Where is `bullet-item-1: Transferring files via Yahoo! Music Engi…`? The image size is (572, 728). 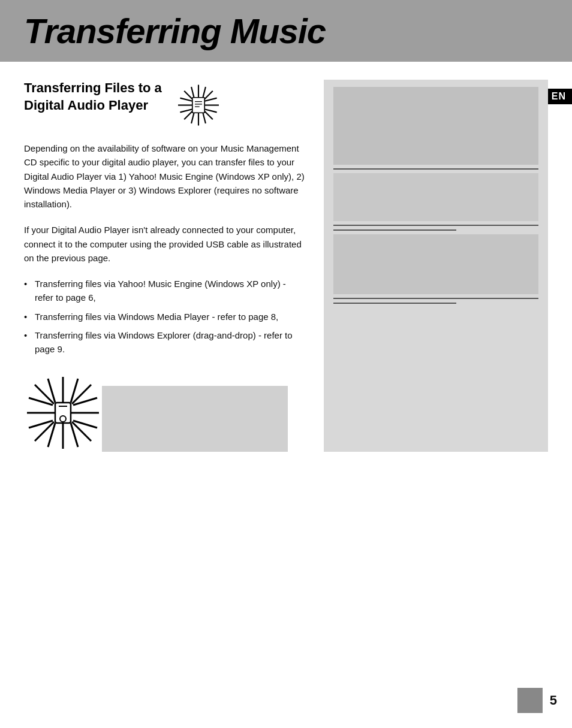
bullet-item-1: Transferring files via Yahoo! Music Engi… is located at coordinates (165, 291).